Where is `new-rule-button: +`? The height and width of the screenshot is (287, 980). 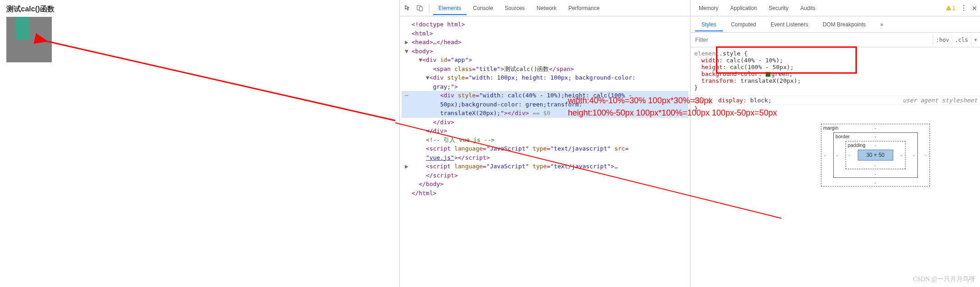
new-rule-button: + is located at coordinates (975, 40).